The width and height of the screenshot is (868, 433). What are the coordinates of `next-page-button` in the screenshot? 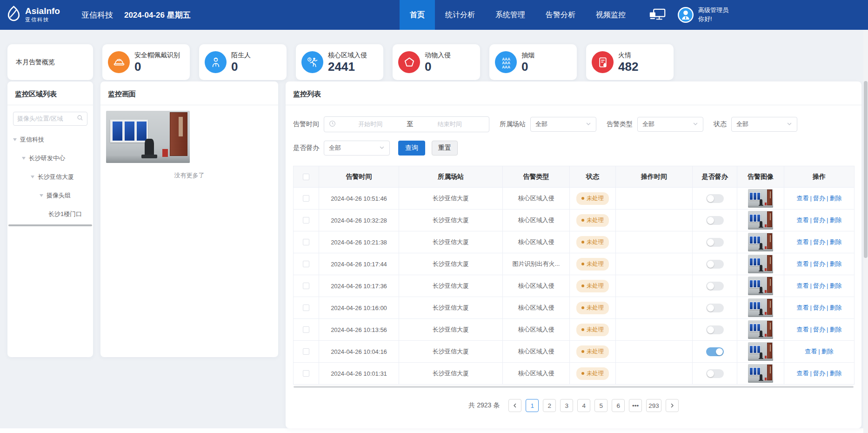 It's located at (672, 406).